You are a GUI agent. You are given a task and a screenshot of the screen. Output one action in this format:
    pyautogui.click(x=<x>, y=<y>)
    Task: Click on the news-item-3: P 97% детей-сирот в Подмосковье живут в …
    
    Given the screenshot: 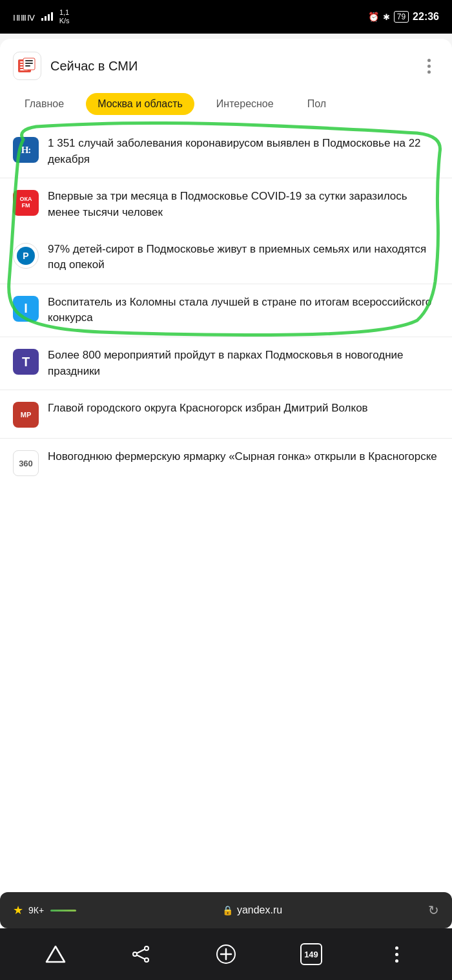 What is the action you would take?
    pyautogui.click(x=226, y=258)
    